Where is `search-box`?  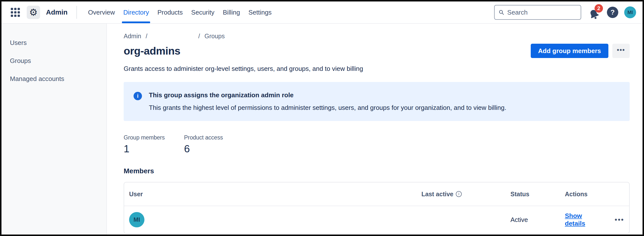 search-box is located at coordinates (538, 12).